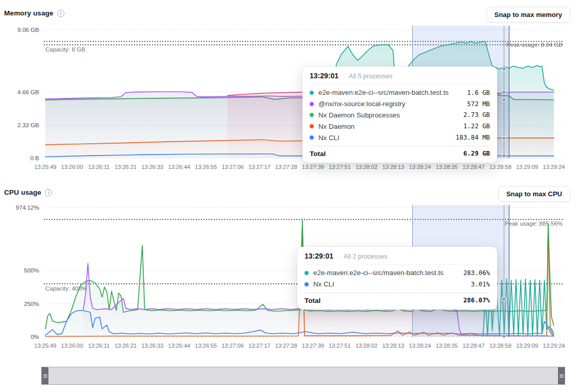 Image resolution: width=576 pixels, height=392 pixels. What do you see at coordinates (340, 346) in the screenshot?
I see `x-tick-label: 13:27:51` at bounding box center [340, 346].